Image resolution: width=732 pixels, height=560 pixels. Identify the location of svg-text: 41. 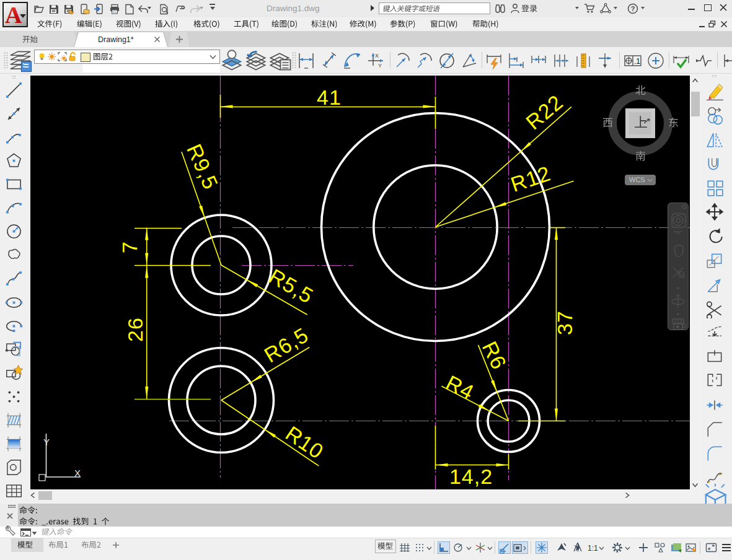
(329, 97).